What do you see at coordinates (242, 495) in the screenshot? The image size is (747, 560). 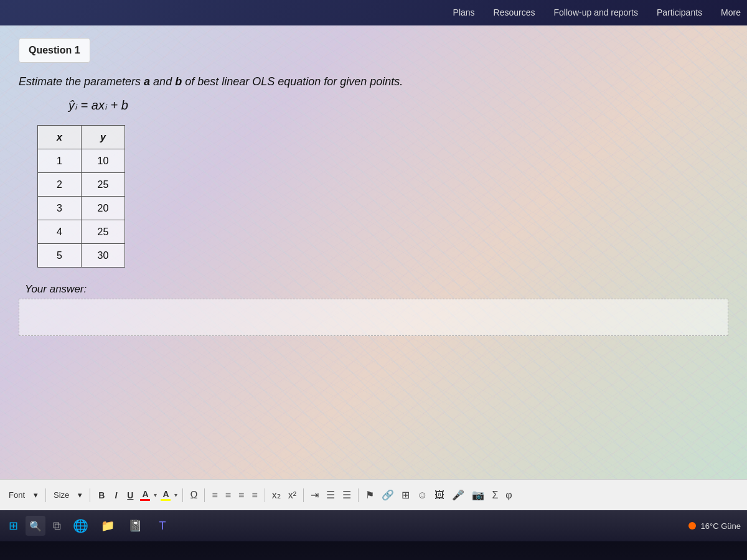 I see `align-right-icon: ≡` at bounding box center [242, 495].